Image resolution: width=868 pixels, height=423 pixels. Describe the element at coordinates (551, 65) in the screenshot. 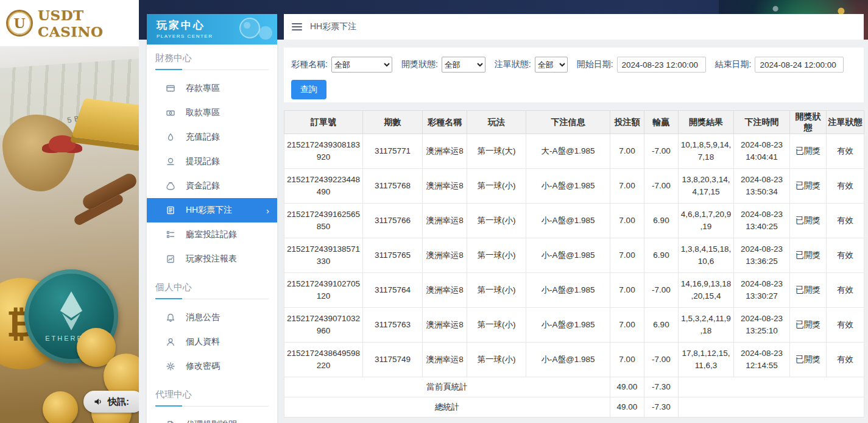

I see `bet-status-select: 全部` at that location.